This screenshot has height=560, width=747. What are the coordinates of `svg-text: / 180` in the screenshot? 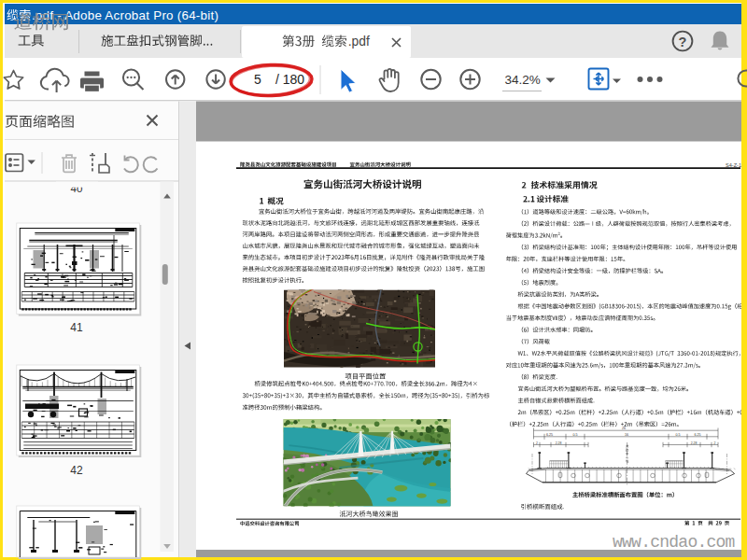 It's located at (289, 79).